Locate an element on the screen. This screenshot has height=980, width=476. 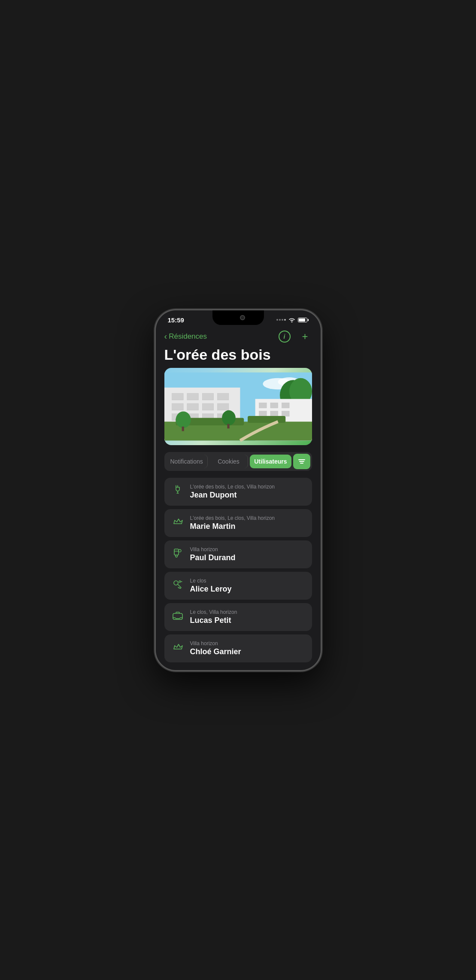
user-list: L'orée des bois, Le clos, Villa horizon … is located at coordinates (238, 574).